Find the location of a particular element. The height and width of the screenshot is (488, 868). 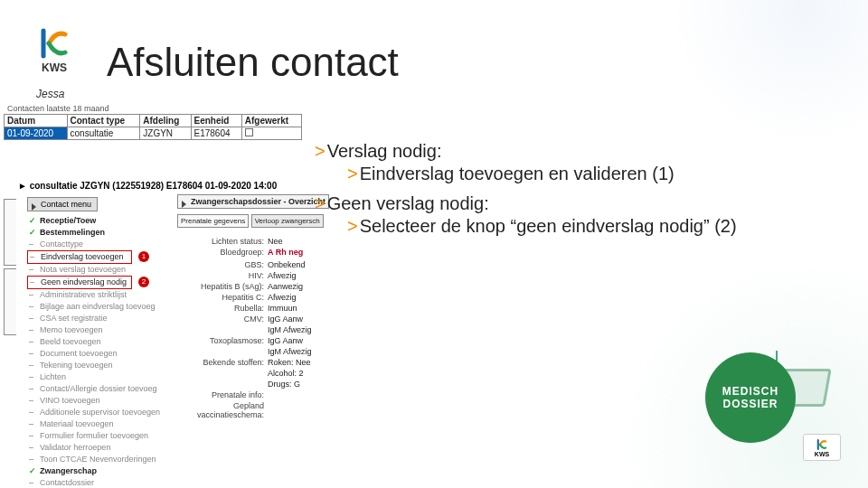

menu-item: Bijlage aan eindverslag toevoeg is located at coordinates (95, 307).